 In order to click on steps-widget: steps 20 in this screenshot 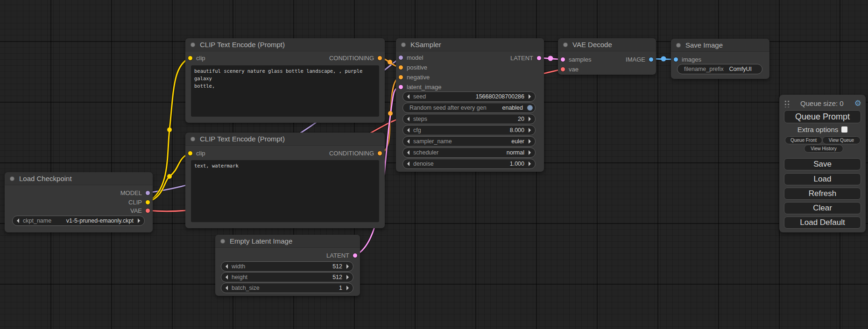, I will do `click(469, 119)`.